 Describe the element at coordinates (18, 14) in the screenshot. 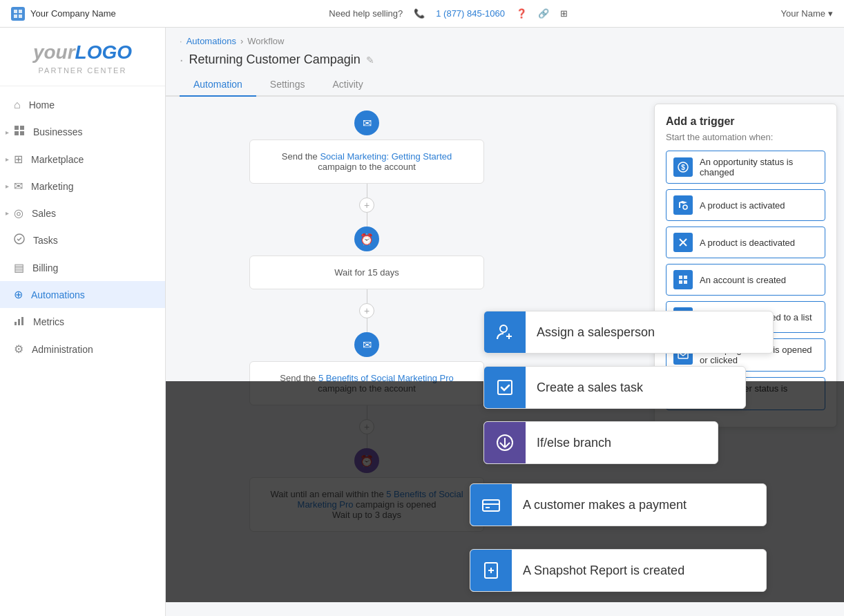

I see `company-icon` at that location.